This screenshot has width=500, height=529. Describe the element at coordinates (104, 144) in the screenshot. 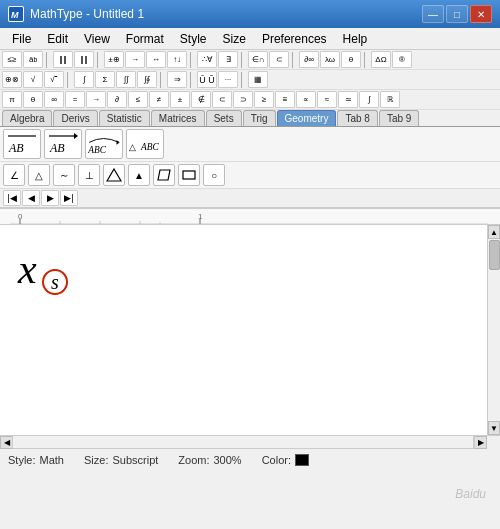

I see `template-abc-arc: ABC` at that location.